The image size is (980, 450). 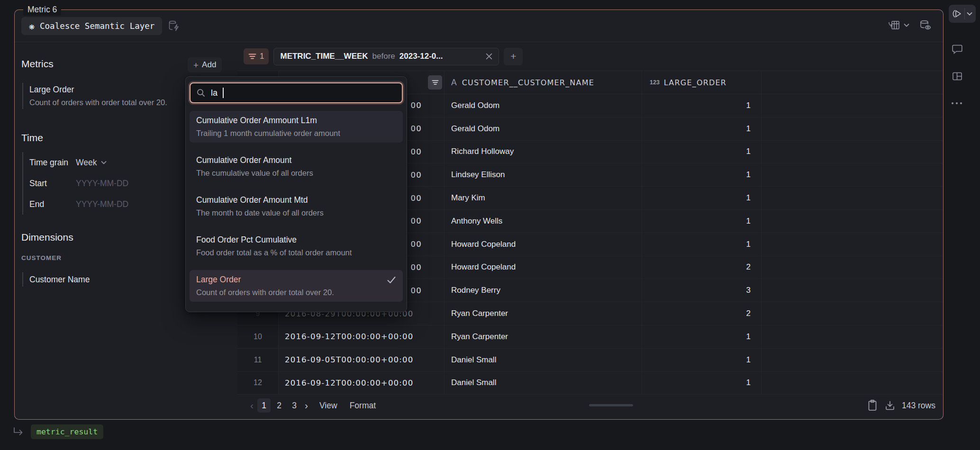 What do you see at coordinates (252, 405) in the screenshot?
I see `prev-page-button: ‹` at bounding box center [252, 405].